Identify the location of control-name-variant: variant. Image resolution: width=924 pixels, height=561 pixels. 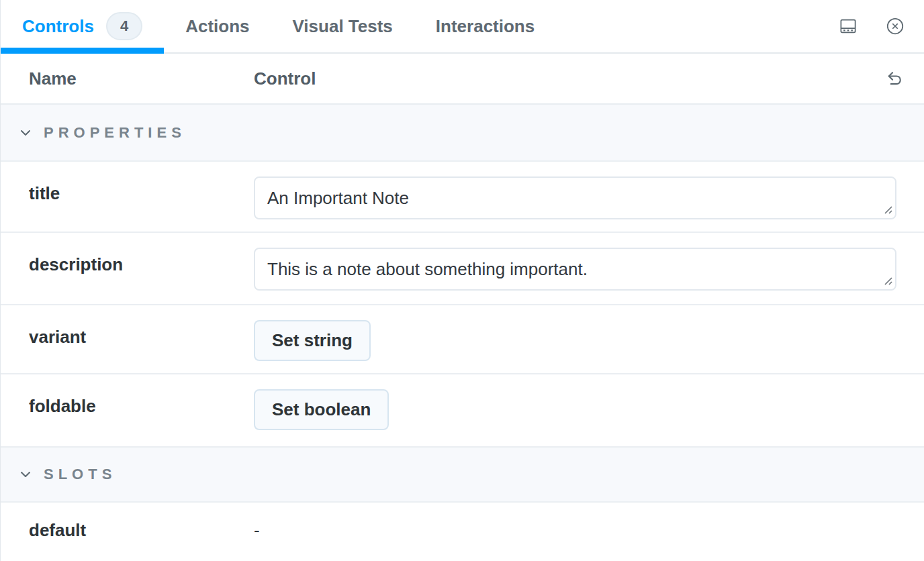
(141, 340).